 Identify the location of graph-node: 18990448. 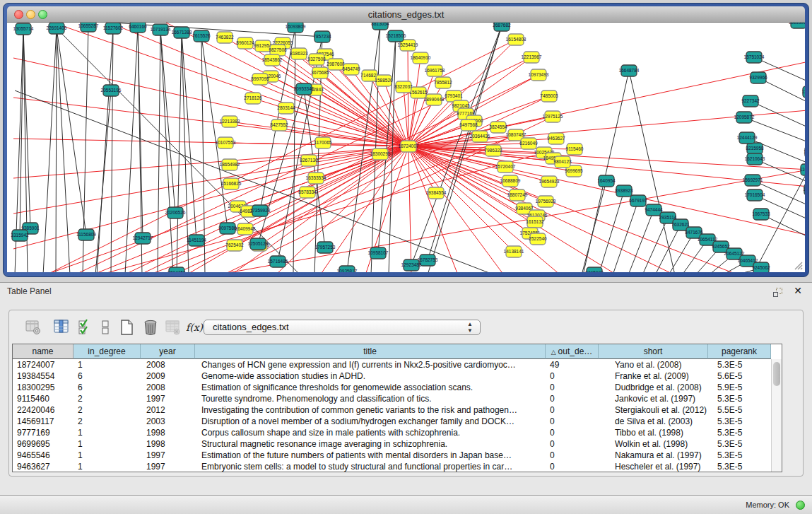
(434, 100).